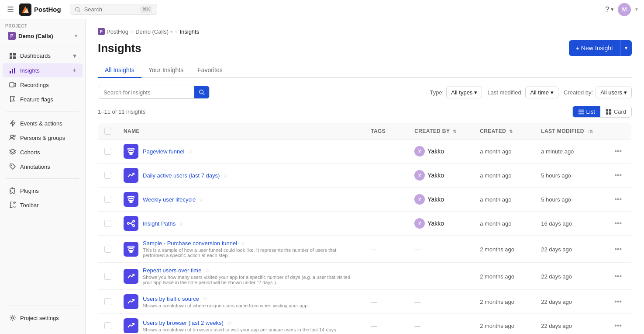 The height and width of the screenshot is (334, 644). What do you see at coordinates (13, 167) in the screenshot?
I see `tag-icon` at bounding box center [13, 167].